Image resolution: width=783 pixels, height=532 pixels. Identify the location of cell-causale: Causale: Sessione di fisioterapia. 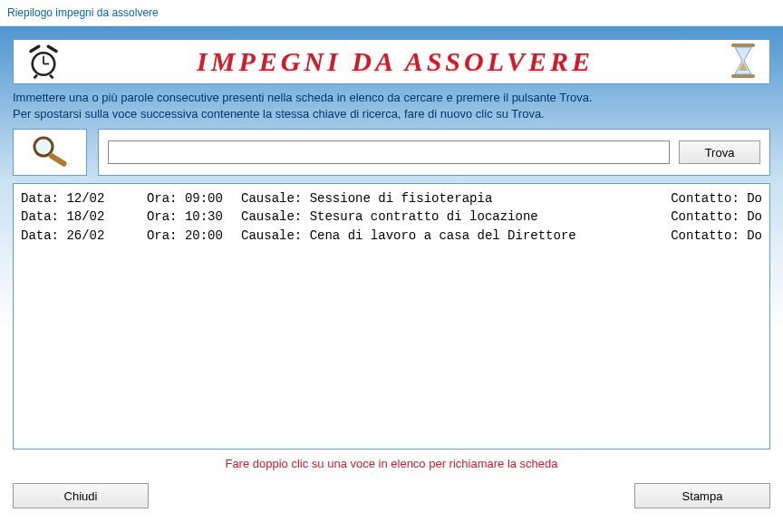
(456, 198).